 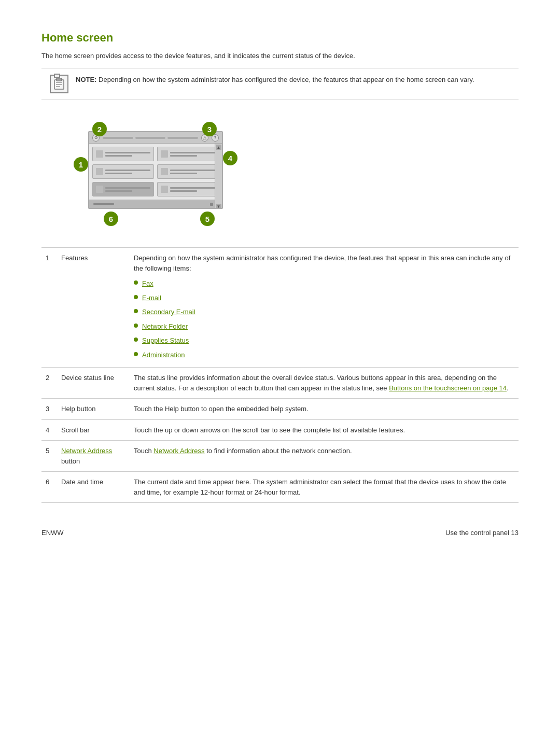 What do you see at coordinates (93, 308) in the screenshot?
I see `row-1-label: Features` at bounding box center [93, 308].